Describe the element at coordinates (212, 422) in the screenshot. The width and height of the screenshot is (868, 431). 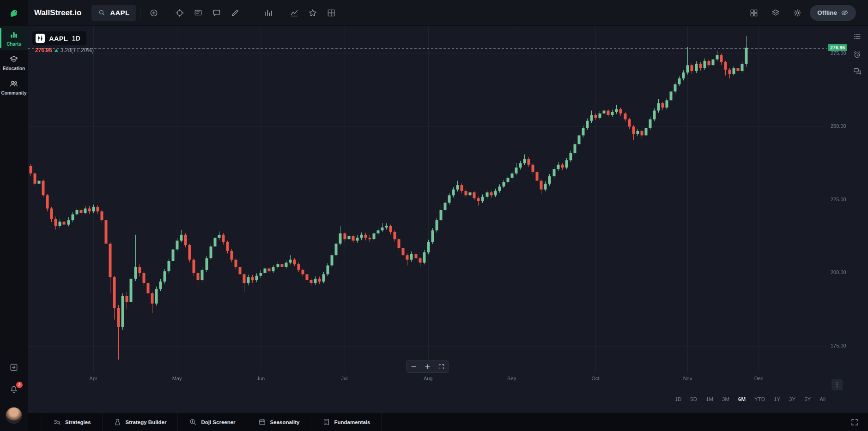
I see `tab-doji-screener: Doji Screener` at that location.